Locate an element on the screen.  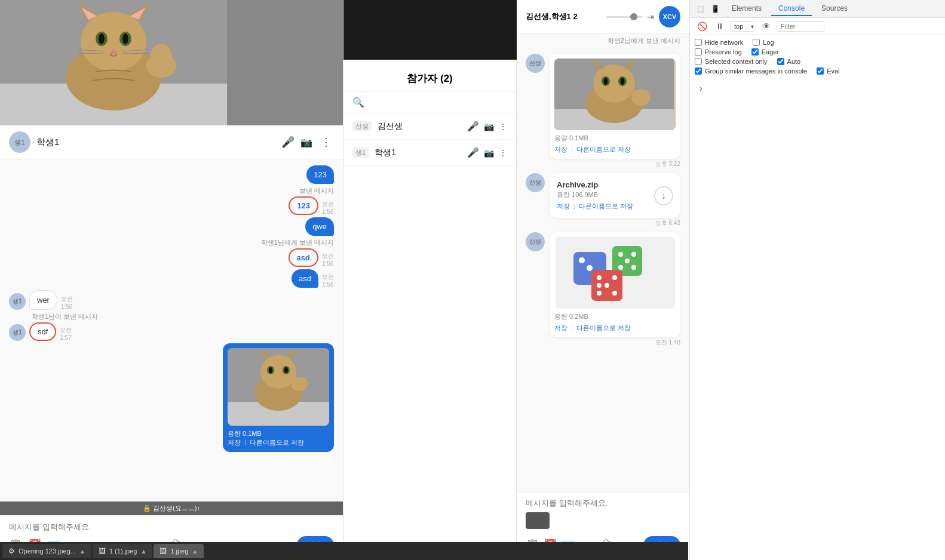
cb-eval-label: Eval is located at coordinates (833, 71).